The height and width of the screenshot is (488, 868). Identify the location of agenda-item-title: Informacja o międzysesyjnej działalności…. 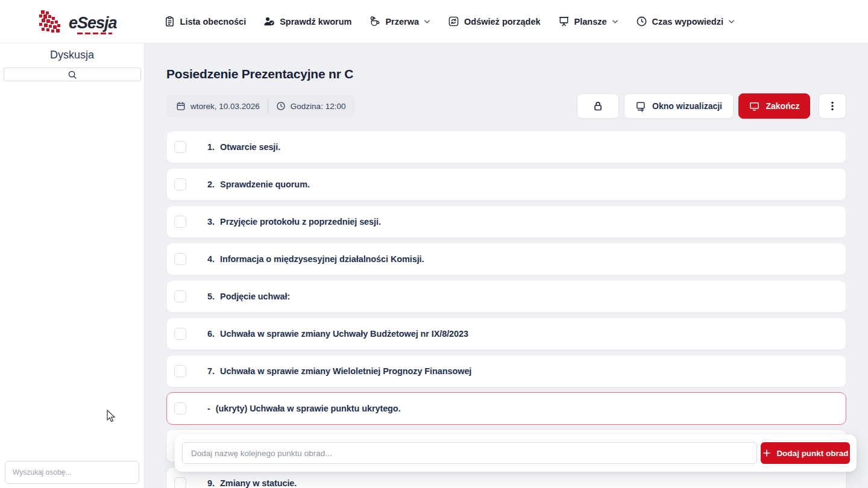
(322, 259).